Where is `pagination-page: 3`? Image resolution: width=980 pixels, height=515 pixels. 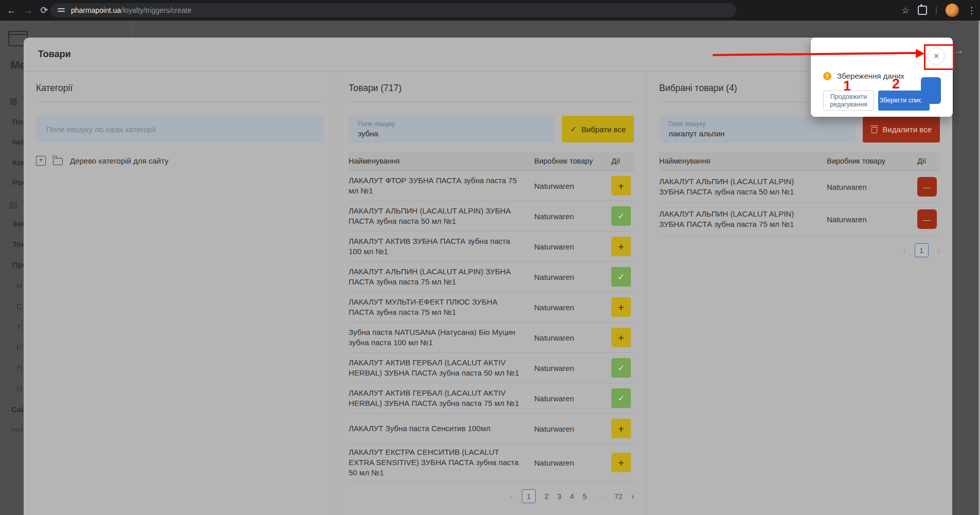 pagination-page: 3 is located at coordinates (559, 496).